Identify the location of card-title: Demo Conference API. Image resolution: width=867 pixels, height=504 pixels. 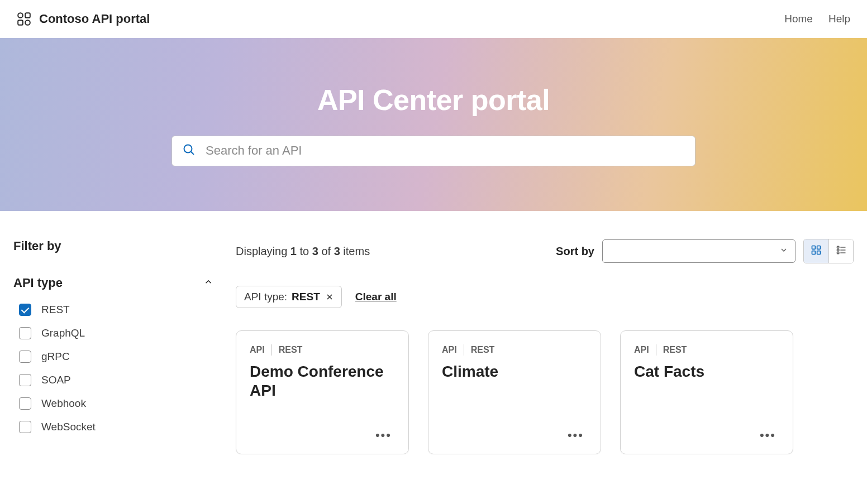
(322, 381).